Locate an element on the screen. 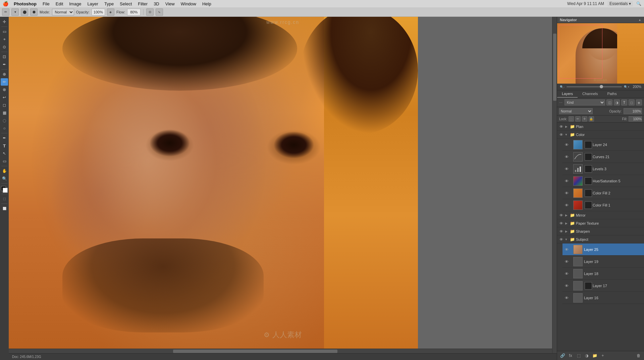  navigator-collapse: ▲ is located at coordinates (640, 20).